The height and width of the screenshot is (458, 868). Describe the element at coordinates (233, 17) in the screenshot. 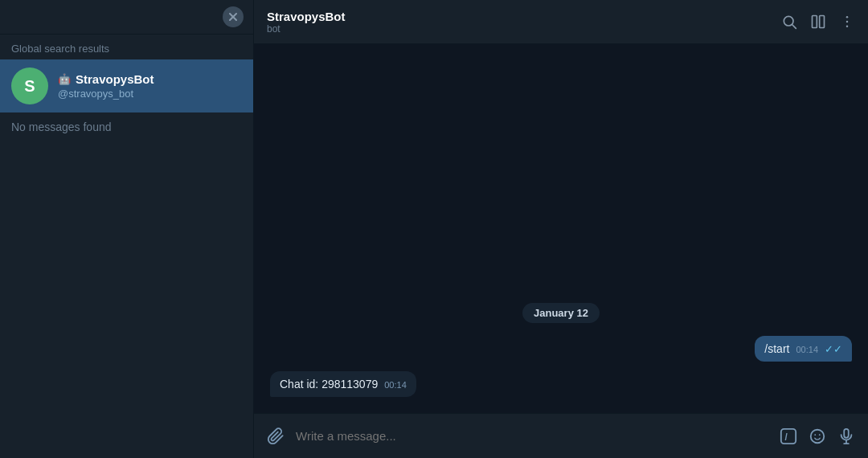

I see `close-icon` at that location.